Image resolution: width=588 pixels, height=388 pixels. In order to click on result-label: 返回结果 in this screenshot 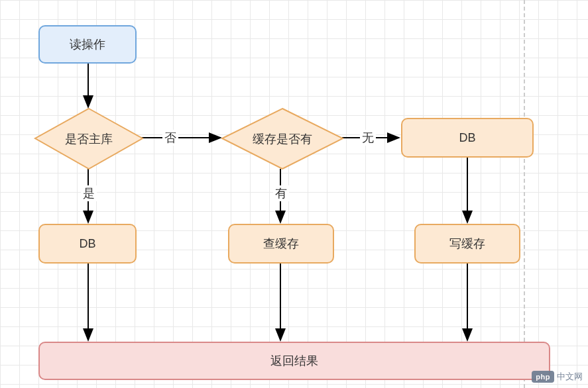, I will do `click(294, 361)`.